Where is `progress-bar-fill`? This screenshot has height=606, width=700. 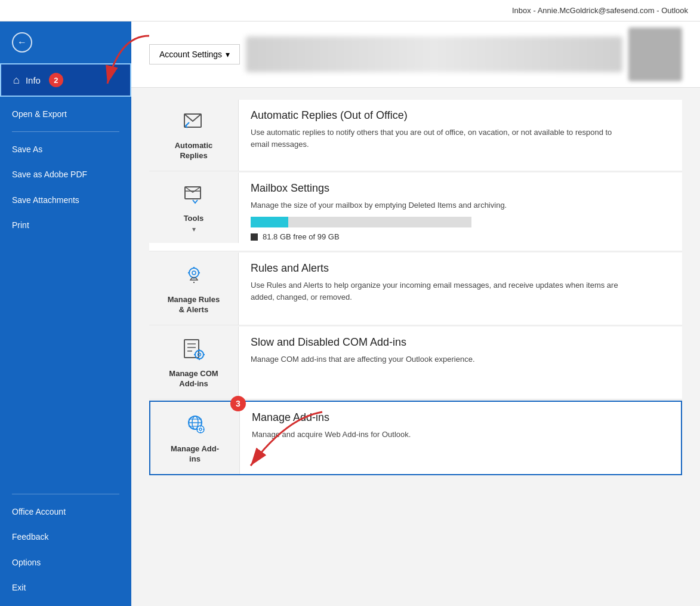
progress-bar-fill is located at coordinates (270, 222).